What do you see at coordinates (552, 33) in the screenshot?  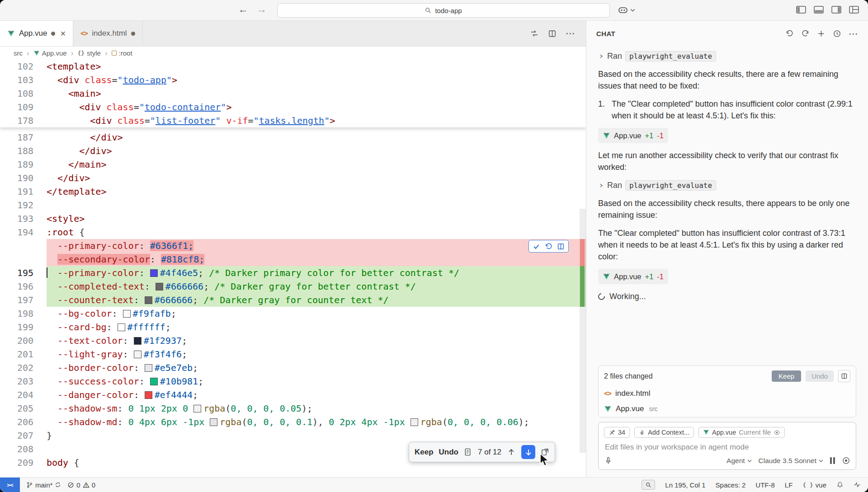 I see `split-editor-icon` at bounding box center [552, 33].